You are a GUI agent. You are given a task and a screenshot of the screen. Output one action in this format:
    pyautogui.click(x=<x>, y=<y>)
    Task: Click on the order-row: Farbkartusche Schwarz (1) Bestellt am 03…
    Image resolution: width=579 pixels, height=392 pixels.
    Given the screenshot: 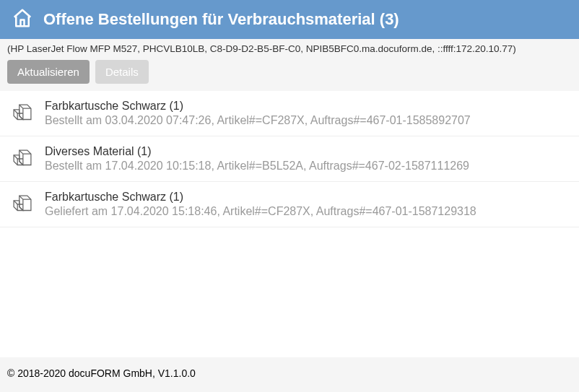 What is the action you would take?
    pyautogui.click(x=290, y=114)
    